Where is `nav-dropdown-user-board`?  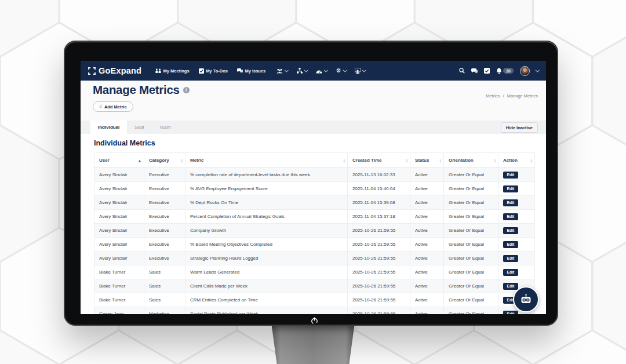 nav-dropdown-user-board is located at coordinates (361, 71).